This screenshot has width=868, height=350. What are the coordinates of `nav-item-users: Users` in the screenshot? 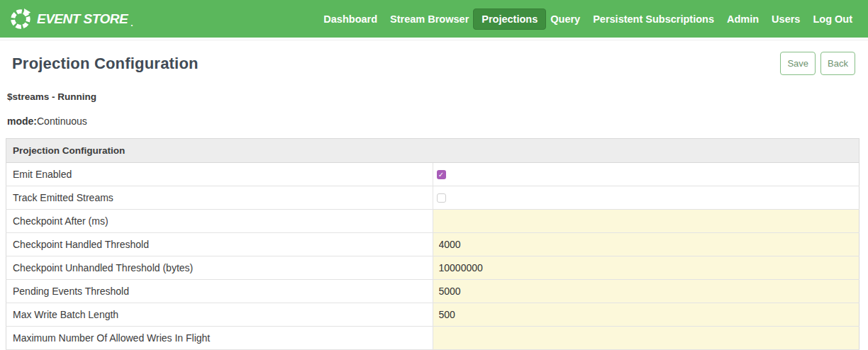 It's located at (786, 19).